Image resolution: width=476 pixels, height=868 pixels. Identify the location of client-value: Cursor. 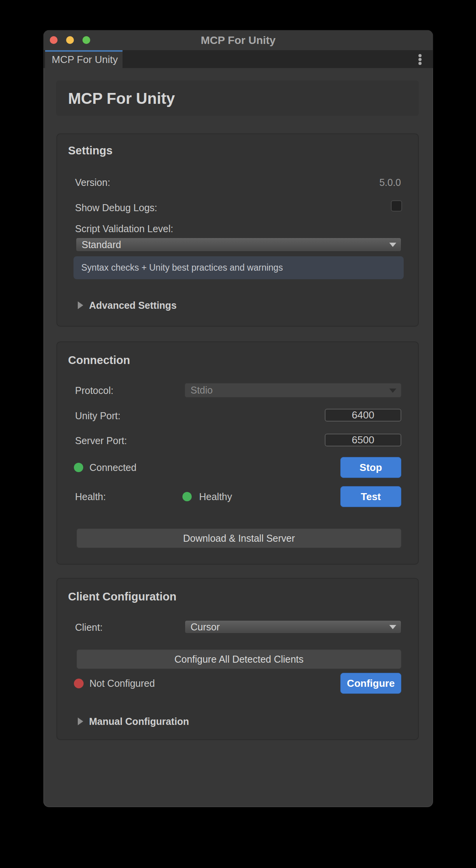
(205, 627).